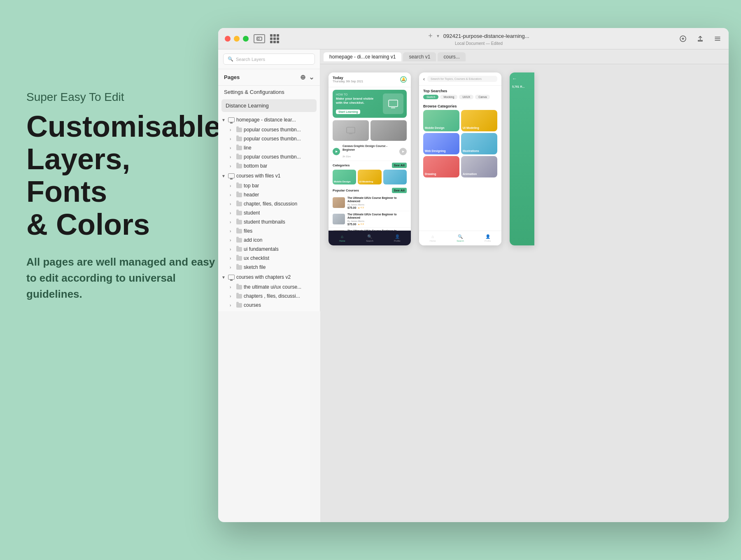 The height and width of the screenshot is (560, 741). I want to click on hp-popular-item-2: The Ultimate UI/Ux Course Beginner to Ad…, so click(370, 219).